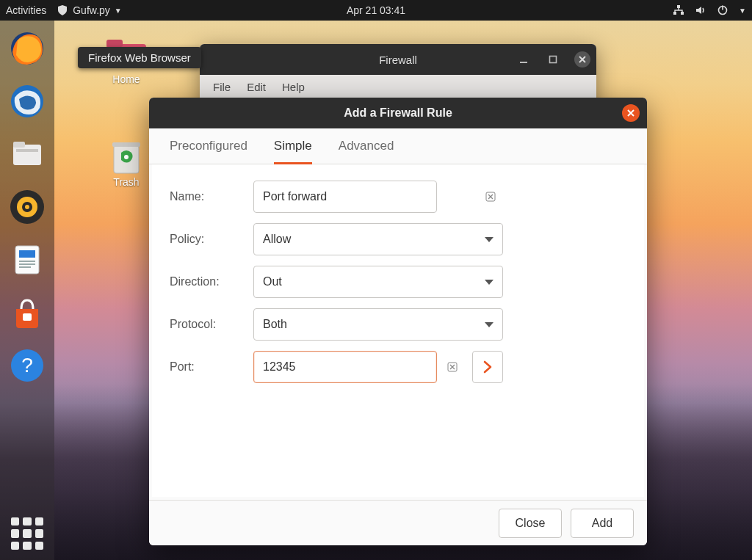 Image resolution: width=752 pixels, height=560 pixels. What do you see at coordinates (398, 113) in the screenshot?
I see `dialog-titlebar: Add a Firewall Rule` at bounding box center [398, 113].